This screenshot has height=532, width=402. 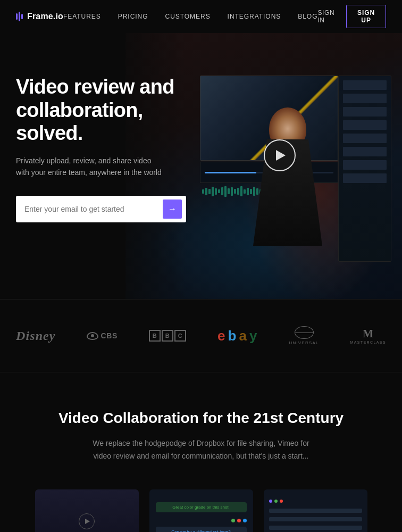 What do you see at coordinates (190, 16) in the screenshot?
I see `nav-links: FEATURES PRICING CUSTOMERS INTEGRATIONS …` at bounding box center [190, 16].